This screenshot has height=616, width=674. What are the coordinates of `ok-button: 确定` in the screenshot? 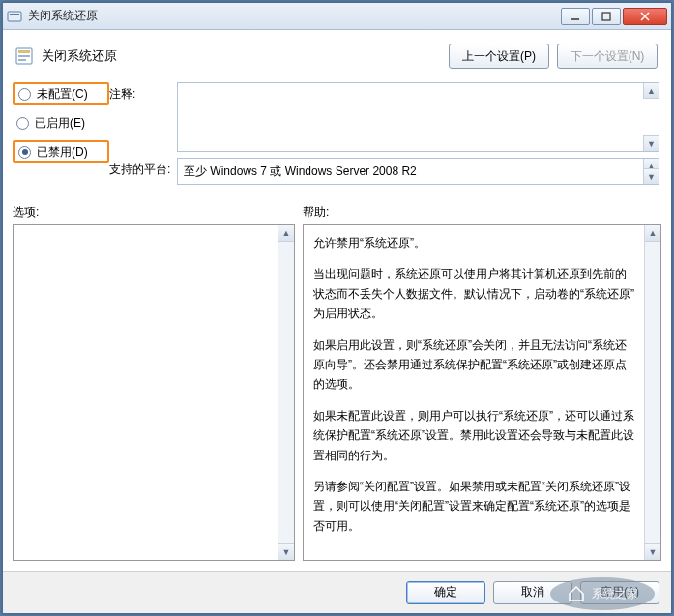 It's located at (446, 593).